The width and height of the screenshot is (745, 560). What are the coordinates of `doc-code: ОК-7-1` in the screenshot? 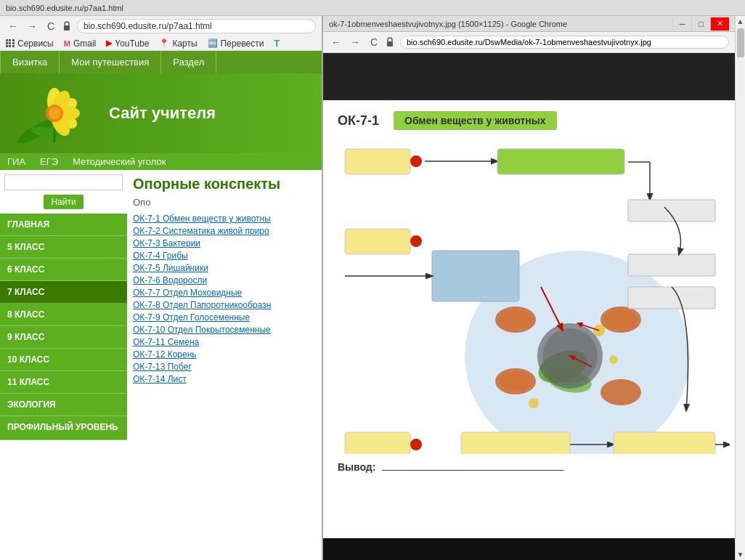 It's located at (359, 121).